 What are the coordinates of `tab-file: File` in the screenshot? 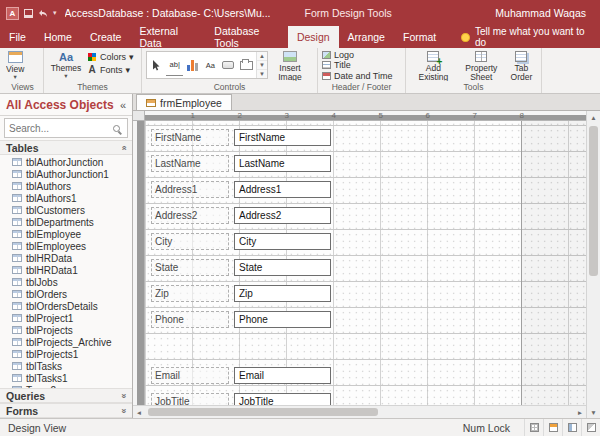 It's located at (18, 37).